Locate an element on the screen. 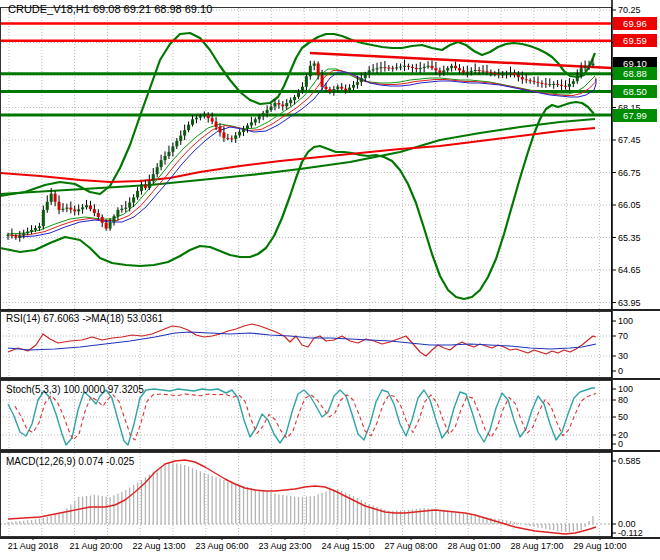  rsi-ma-line is located at coordinates (302, 341).